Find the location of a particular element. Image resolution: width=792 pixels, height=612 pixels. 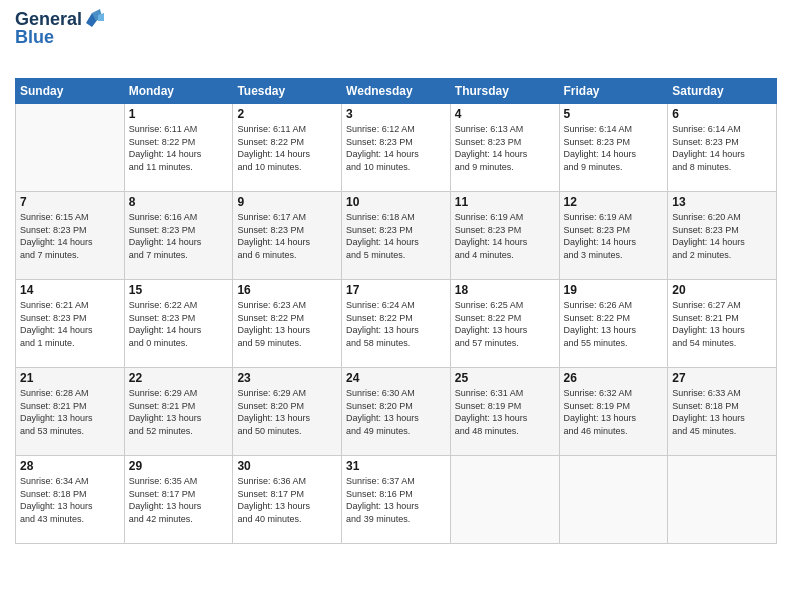

day-number: 12 is located at coordinates (614, 202).